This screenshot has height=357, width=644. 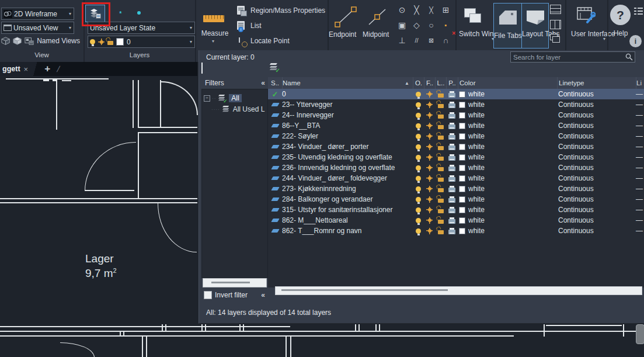 I want to click on help-icon: ?, so click(x=620, y=15).